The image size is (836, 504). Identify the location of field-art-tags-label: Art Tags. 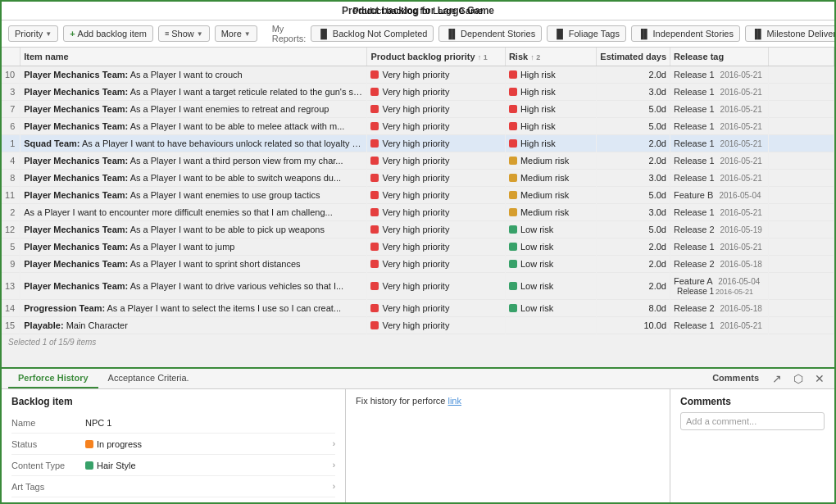
(48, 487).